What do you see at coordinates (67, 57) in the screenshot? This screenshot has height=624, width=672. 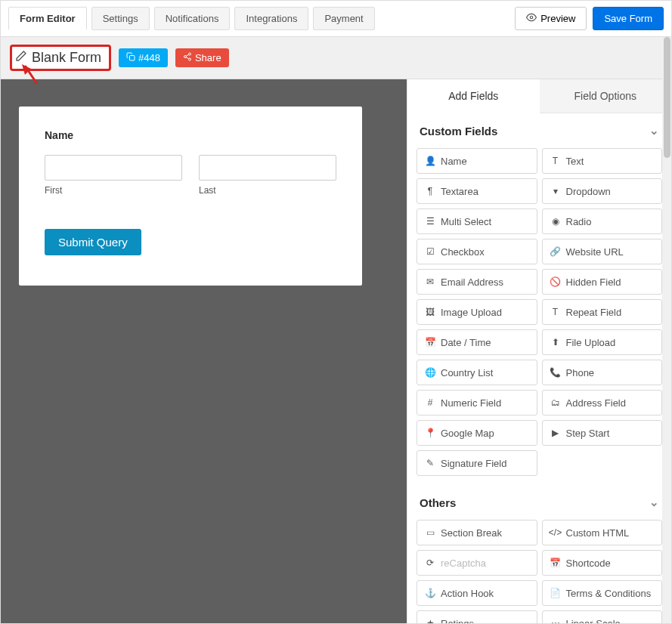 I see `form-title: Blank Form` at bounding box center [67, 57].